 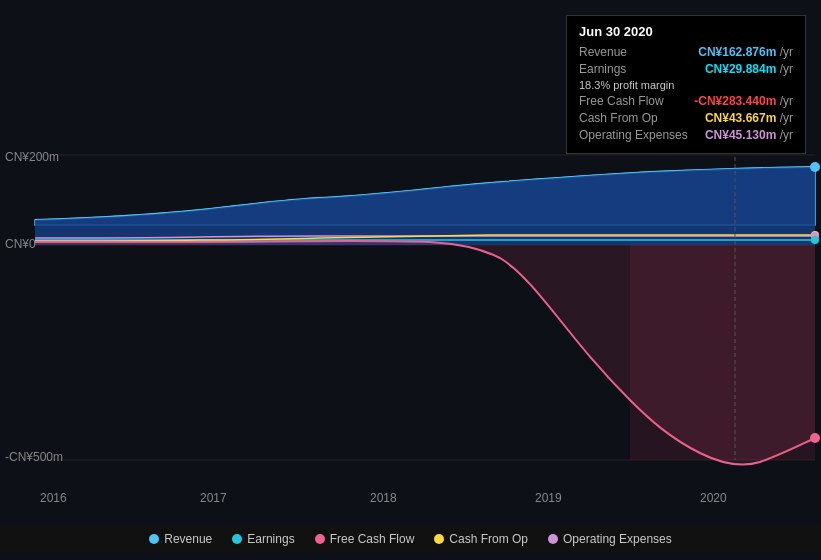 I want to click on data-tooltip: Jun 30 2020 Revenue CN¥162.876m /yr Earn…, so click(x=686, y=84).